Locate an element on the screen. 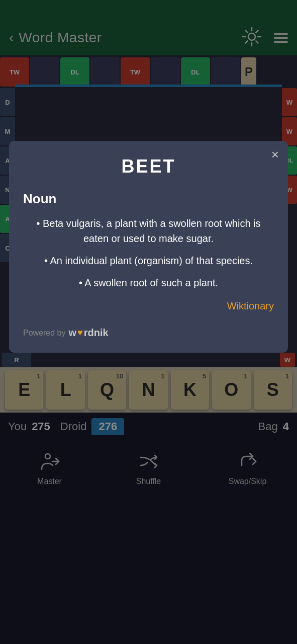 Image resolution: width=297 pixels, height=644 pixels. modal-definitions: • Beta vulgaris, a plant with a swollen … is located at coordinates (149, 253).